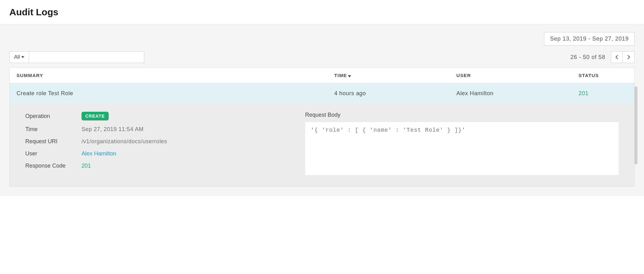  I want to click on response-value: 201, so click(86, 166).